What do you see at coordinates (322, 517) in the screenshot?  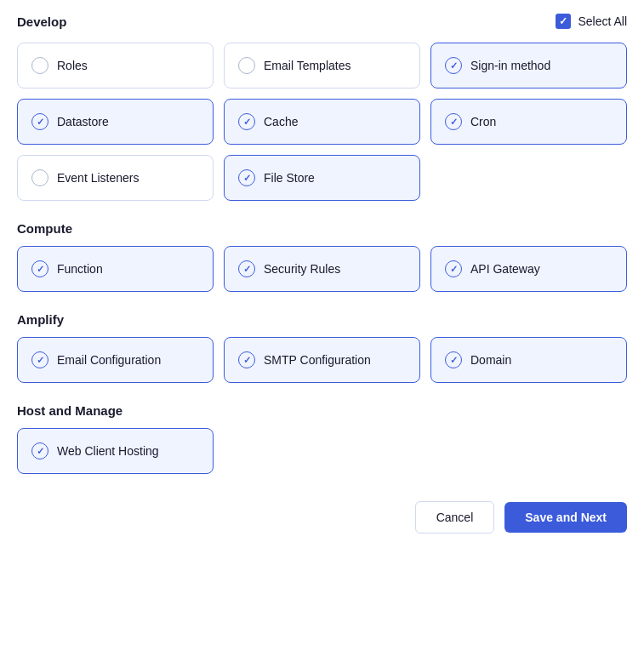 I see `footer-row: Cancel Save and Next` at bounding box center [322, 517].